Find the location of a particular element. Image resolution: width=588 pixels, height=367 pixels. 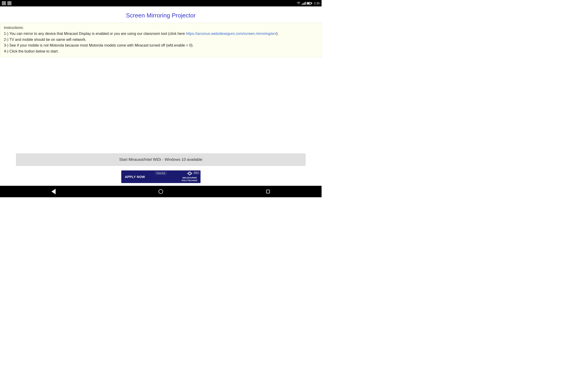

home-button is located at coordinates (161, 192).